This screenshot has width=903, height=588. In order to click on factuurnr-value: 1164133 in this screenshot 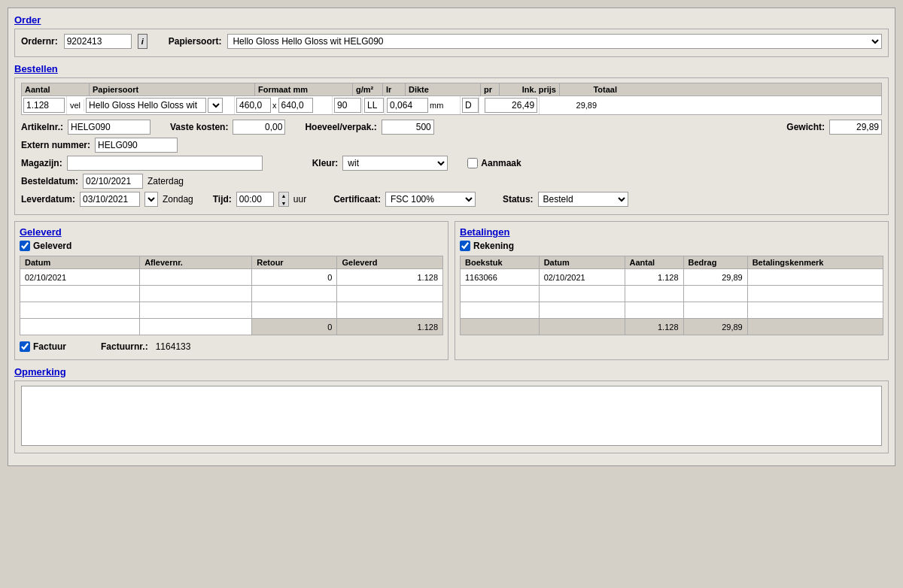, I will do `click(173, 347)`.